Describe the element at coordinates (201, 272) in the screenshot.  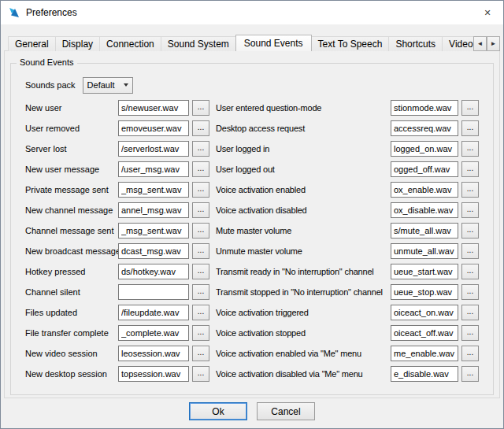
I see `hotkey-pressed-browse-button: ...` at that location.